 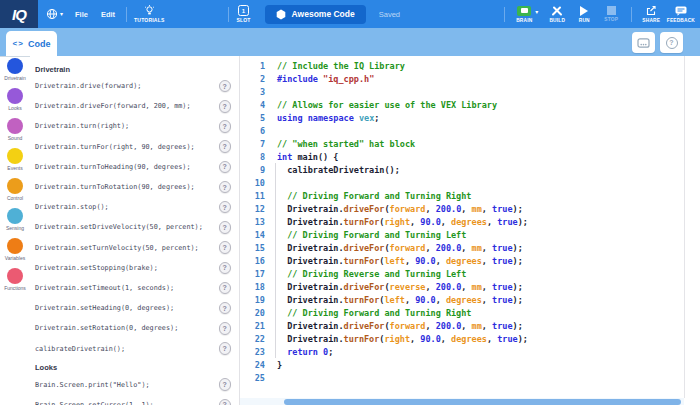 What do you see at coordinates (32, 44) in the screenshot?
I see `tab-code: <> Code` at bounding box center [32, 44].